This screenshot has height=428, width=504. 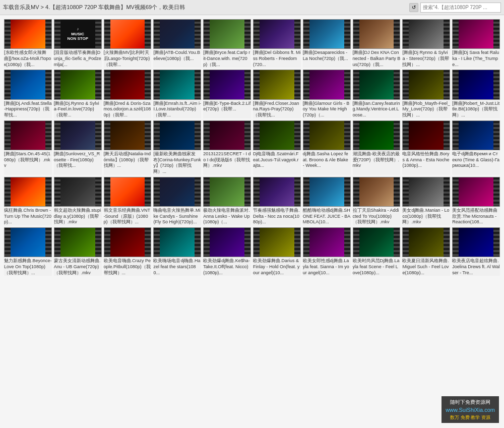 What do you see at coordinates (277, 252) in the screenshot?
I see `list-item: 欧美劲爆舞曲.Darius & Finlay - Hold On(feat. y…` at bounding box center [277, 252].